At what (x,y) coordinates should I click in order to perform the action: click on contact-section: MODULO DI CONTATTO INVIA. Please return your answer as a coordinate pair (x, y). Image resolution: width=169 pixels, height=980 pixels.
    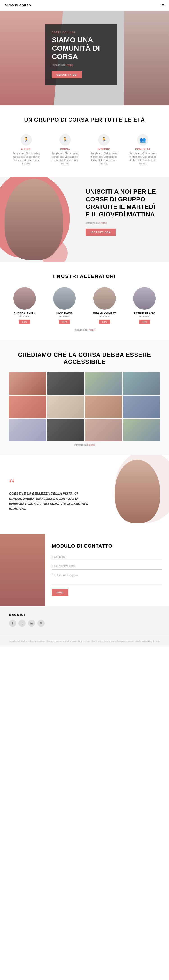
    Looking at the image, I should click on (84, 570).